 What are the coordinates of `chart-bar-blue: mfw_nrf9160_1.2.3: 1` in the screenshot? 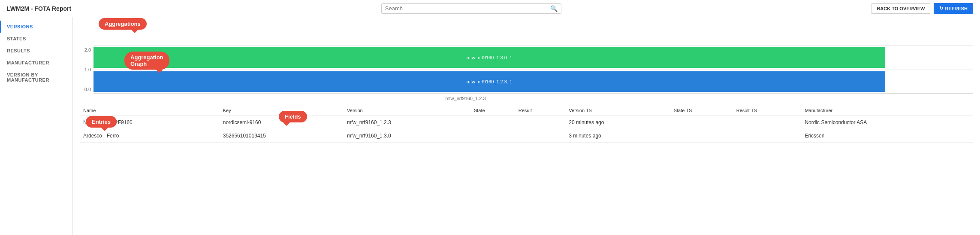 It's located at (489, 82).